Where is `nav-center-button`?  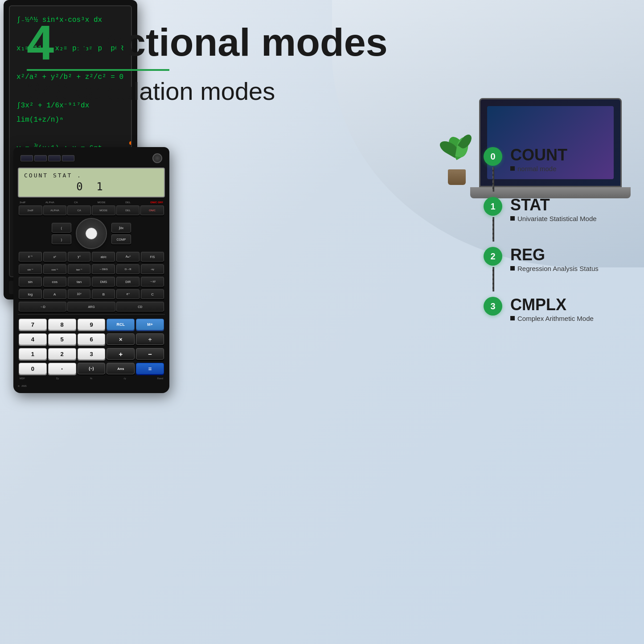 nav-center-button is located at coordinates (91, 234).